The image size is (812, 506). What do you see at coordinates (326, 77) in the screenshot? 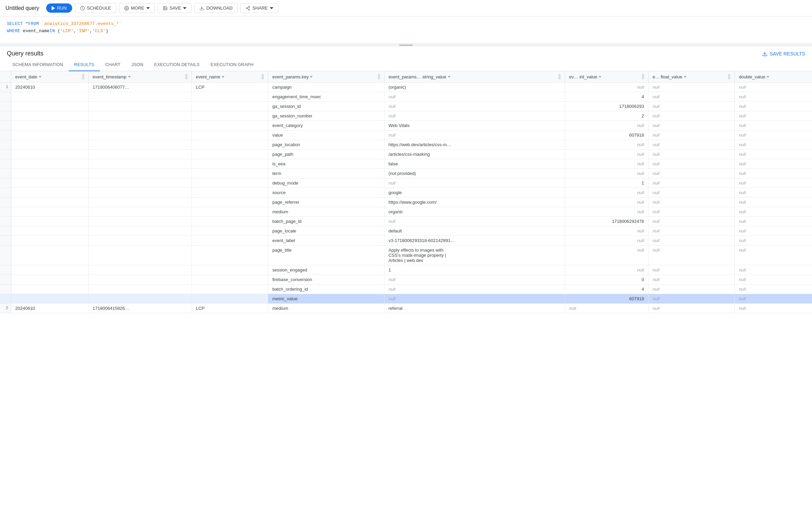
I see `col-header-params-key: event_params.key` at bounding box center [326, 77].